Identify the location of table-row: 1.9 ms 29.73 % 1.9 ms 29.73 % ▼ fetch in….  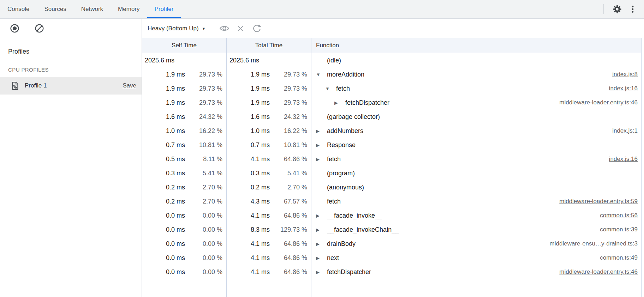
(392, 89).